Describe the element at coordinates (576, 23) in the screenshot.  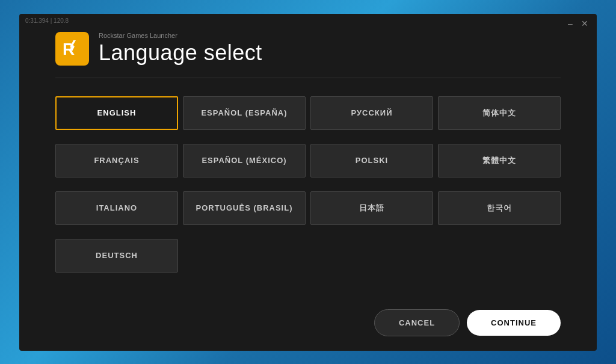
I see `title-bar: – ✕` at that location.